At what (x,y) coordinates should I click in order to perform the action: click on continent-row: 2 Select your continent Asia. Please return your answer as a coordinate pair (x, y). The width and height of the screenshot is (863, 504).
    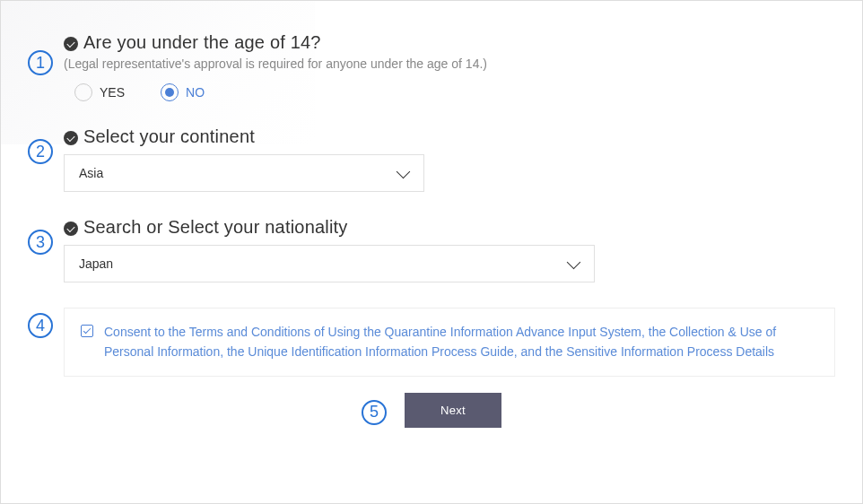
    Looking at the image, I should click on (432, 160).